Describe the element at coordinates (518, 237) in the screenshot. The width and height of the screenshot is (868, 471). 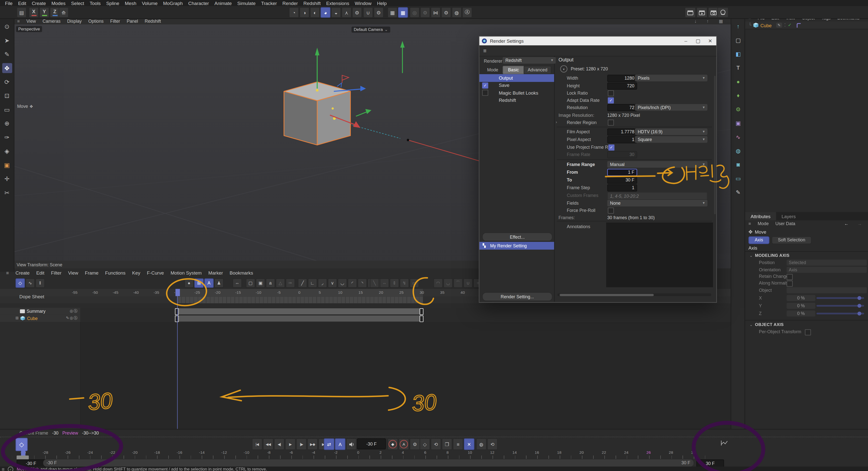
I see `effect-button: Effect...` at that location.